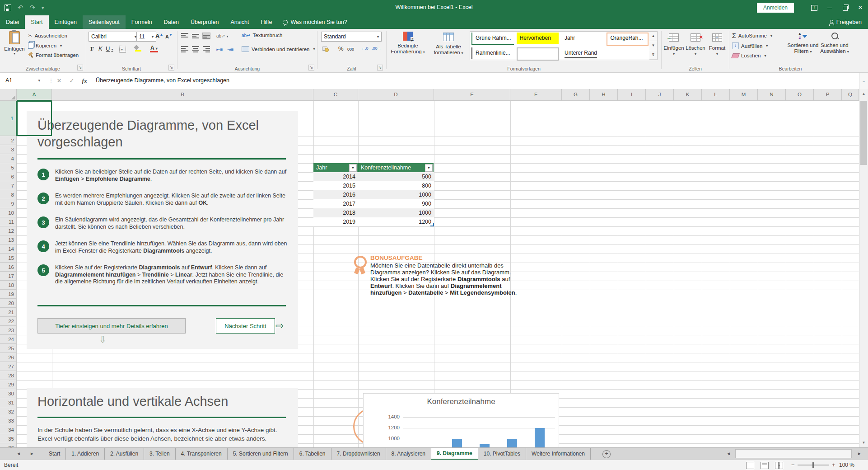 The image size is (868, 470). What do you see at coordinates (123, 49) in the screenshot?
I see `borders-icon` at bounding box center [123, 49].